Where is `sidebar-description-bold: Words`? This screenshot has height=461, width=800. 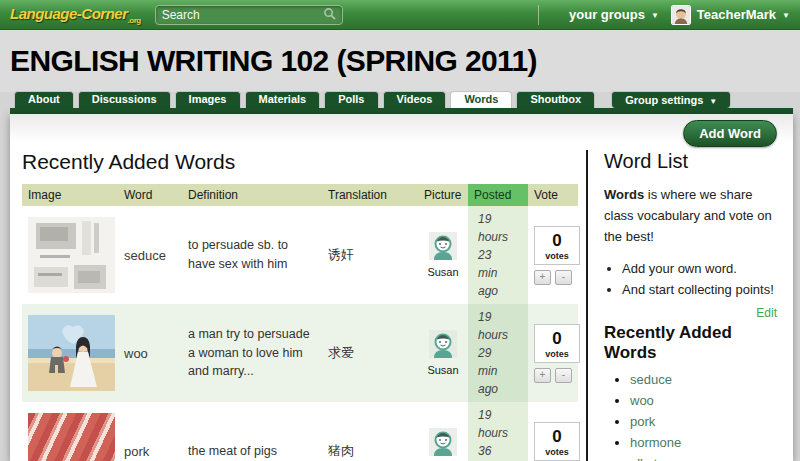 sidebar-description-bold: Words is located at coordinates (624, 194).